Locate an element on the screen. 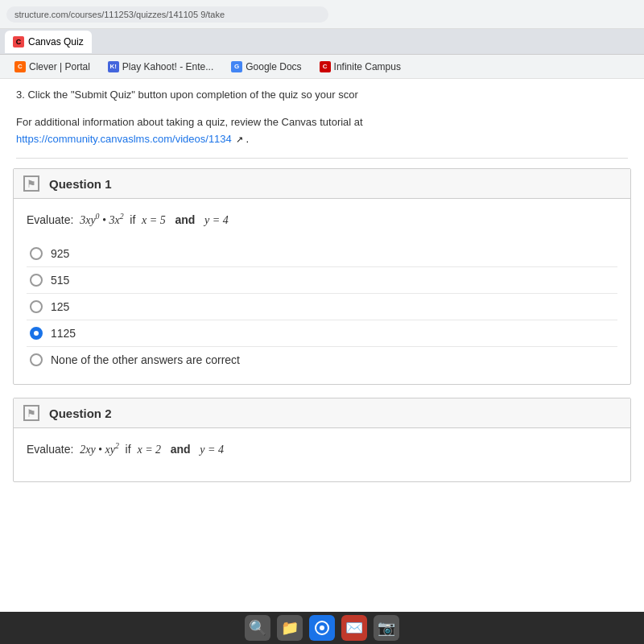  tab-label: Canvas Quiz is located at coordinates (56, 42).